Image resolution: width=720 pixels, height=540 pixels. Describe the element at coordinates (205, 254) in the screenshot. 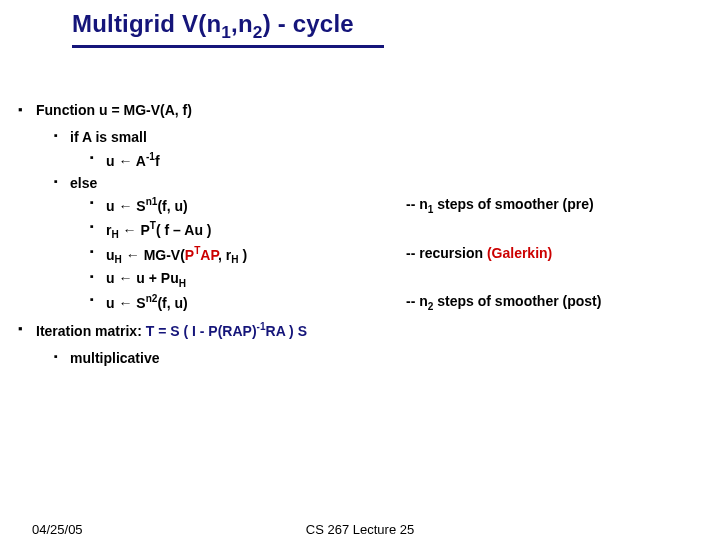

I see `text-A: A` at that location.